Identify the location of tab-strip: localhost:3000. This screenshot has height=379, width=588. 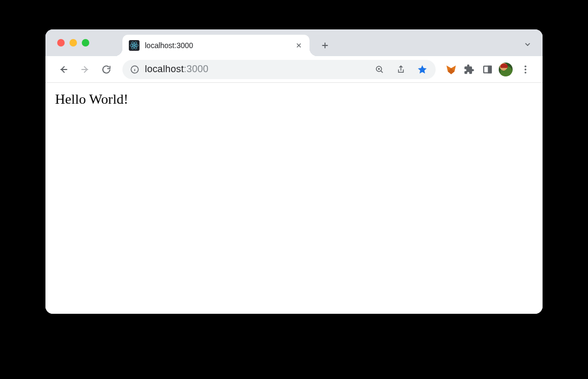
(294, 43).